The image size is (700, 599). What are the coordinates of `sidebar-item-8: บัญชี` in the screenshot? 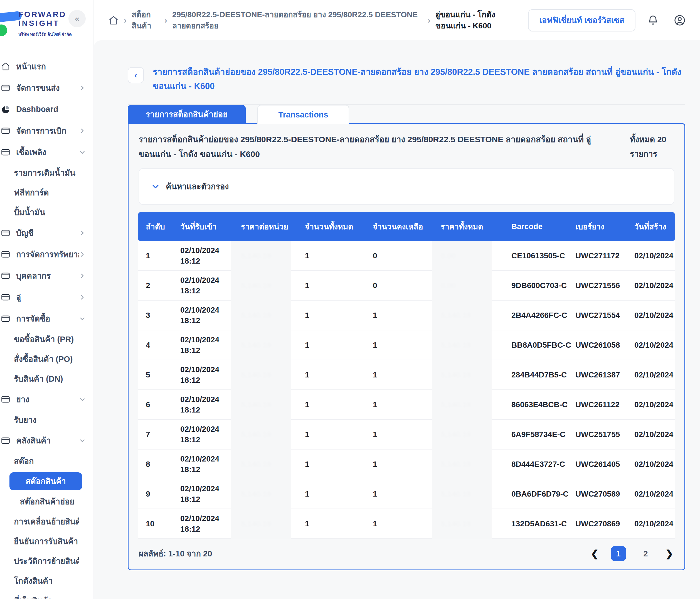 It's located at (47, 233).